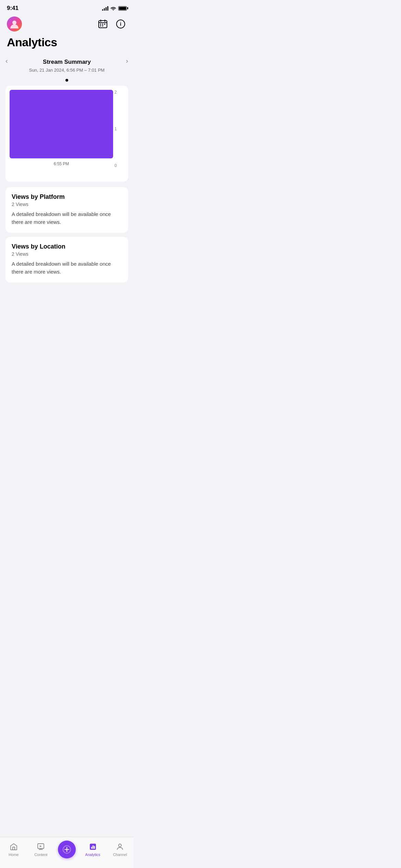 Image resolution: width=401 pixels, height=868 pixels. What do you see at coordinates (67, 80) in the screenshot?
I see `pagination-dot` at bounding box center [67, 80].